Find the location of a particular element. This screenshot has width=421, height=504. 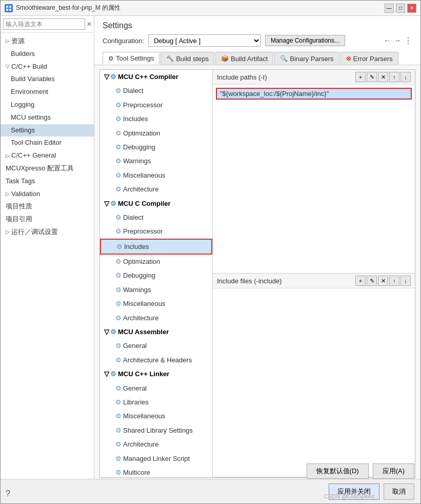

search-box: ✕ is located at coordinates (47, 25).